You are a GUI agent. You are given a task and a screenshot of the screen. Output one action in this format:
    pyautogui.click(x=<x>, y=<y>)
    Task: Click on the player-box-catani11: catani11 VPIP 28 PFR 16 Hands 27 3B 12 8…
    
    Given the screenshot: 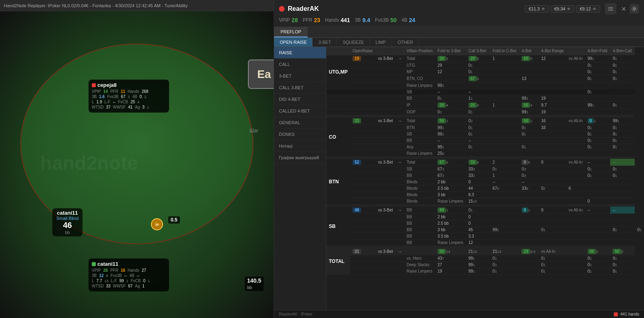 What is the action you would take?
    pyautogui.click(x=129, y=275)
    